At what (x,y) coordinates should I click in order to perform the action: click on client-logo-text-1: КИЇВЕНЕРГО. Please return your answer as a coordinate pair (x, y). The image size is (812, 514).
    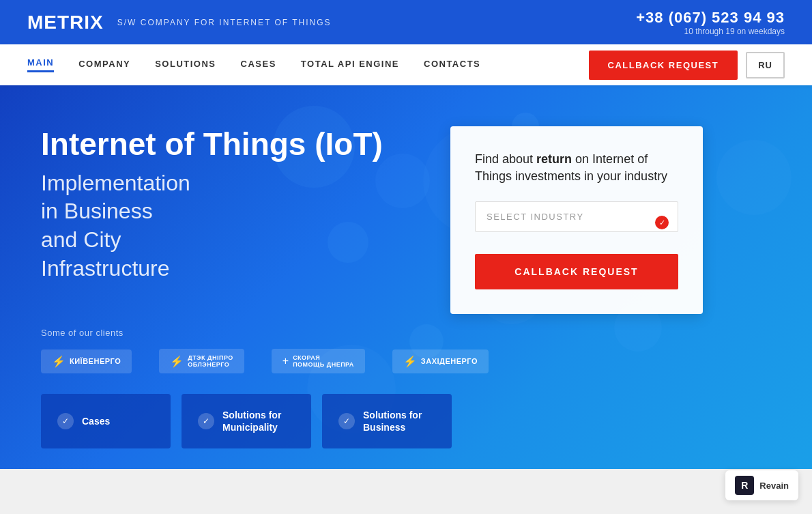
    Looking at the image, I should click on (96, 361).